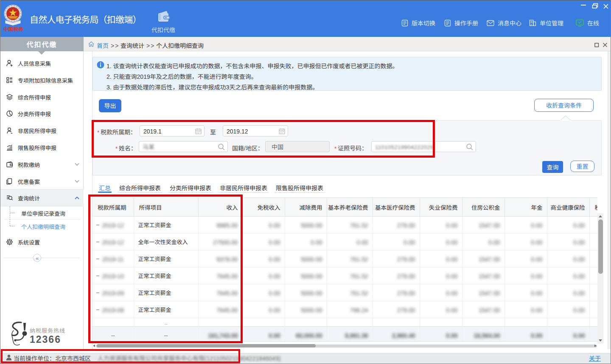 The width and height of the screenshot is (611, 364). I want to click on svg-text: 中国税务, so click(14, 29).